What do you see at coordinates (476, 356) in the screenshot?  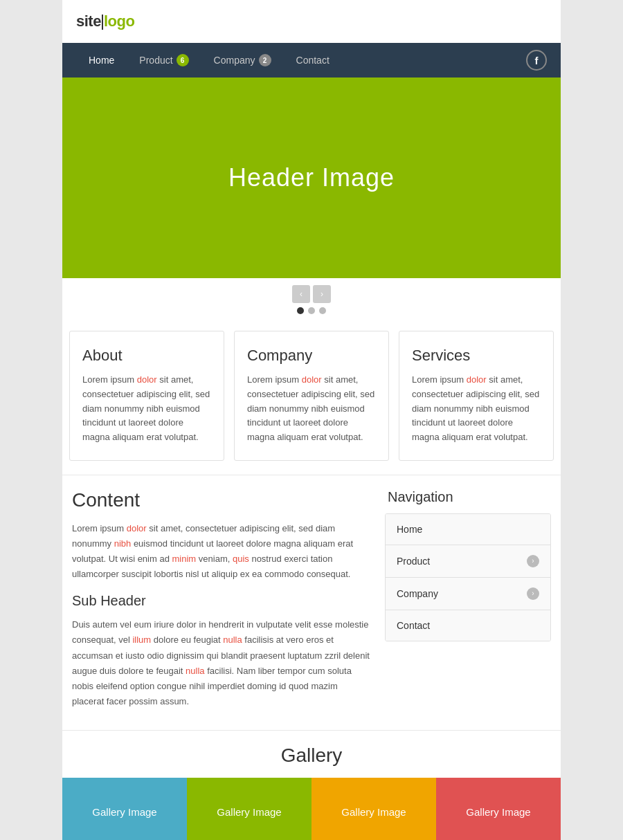 I see `card-services-title: Services` at bounding box center [476, 356].